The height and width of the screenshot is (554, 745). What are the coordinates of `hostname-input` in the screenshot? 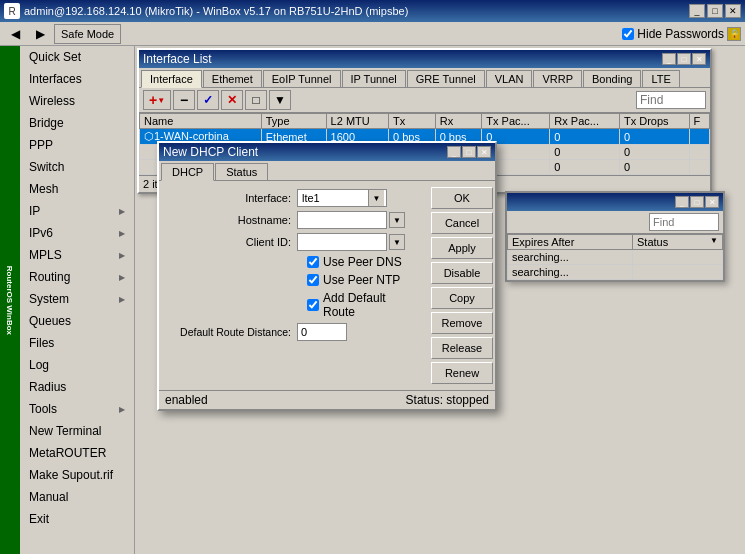 It's located at (342, 220).